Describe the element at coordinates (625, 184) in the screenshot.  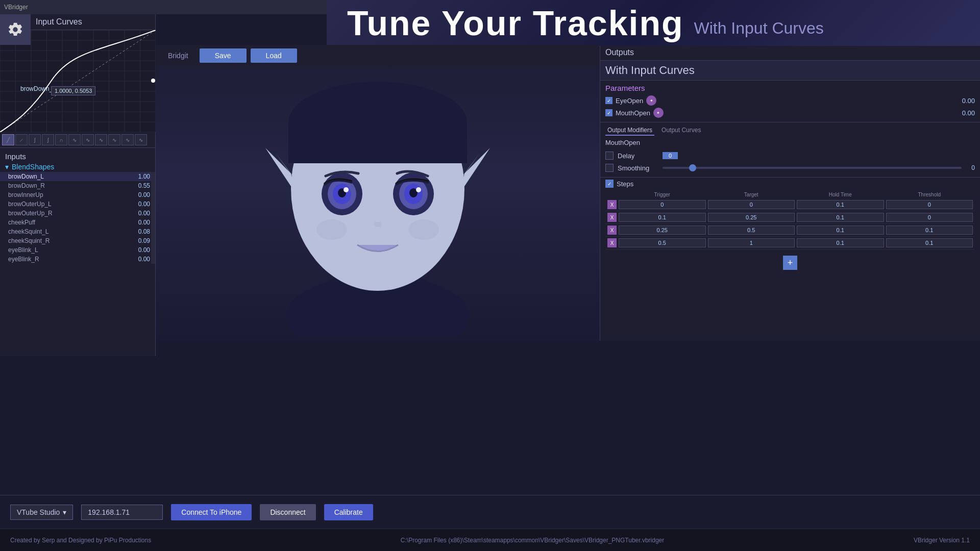
I see `steps-label: Steps` at that location.